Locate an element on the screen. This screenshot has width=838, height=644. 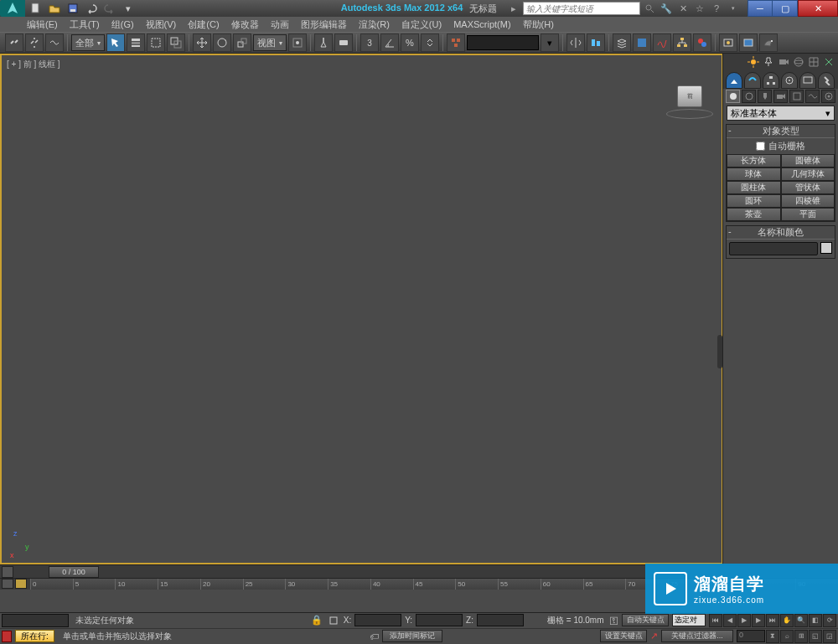
keymode-icon: ↗ is located at coordinates (654, 636).